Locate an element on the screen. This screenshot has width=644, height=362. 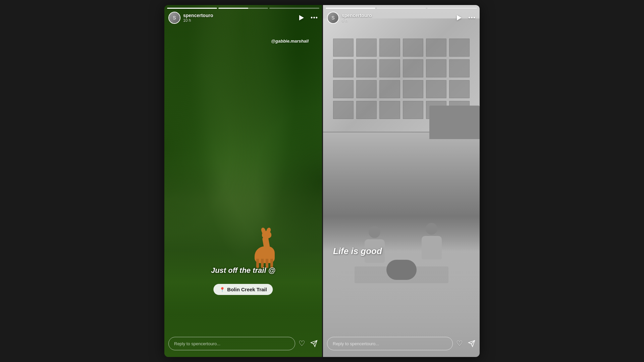
heart-icon-2: ♡ is located at coordinates (460, 344).